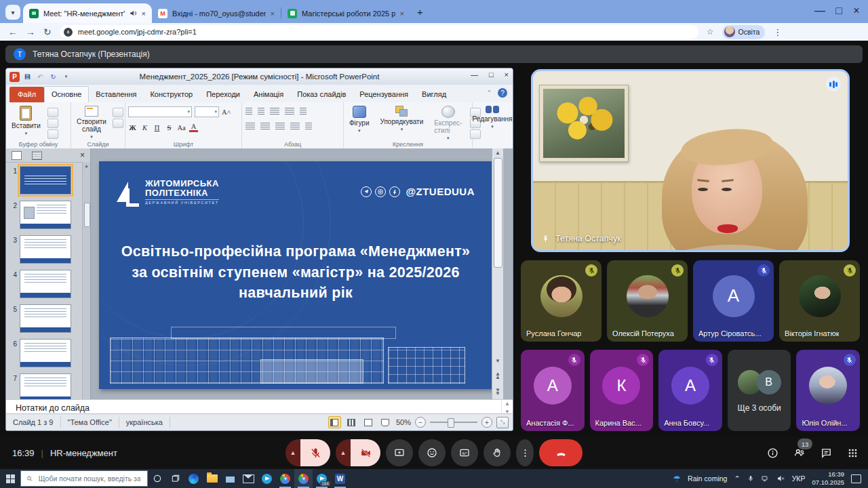  Describe the element at coordinates (145, 127) in the screenshot. I see `italic-button: К` at that location.